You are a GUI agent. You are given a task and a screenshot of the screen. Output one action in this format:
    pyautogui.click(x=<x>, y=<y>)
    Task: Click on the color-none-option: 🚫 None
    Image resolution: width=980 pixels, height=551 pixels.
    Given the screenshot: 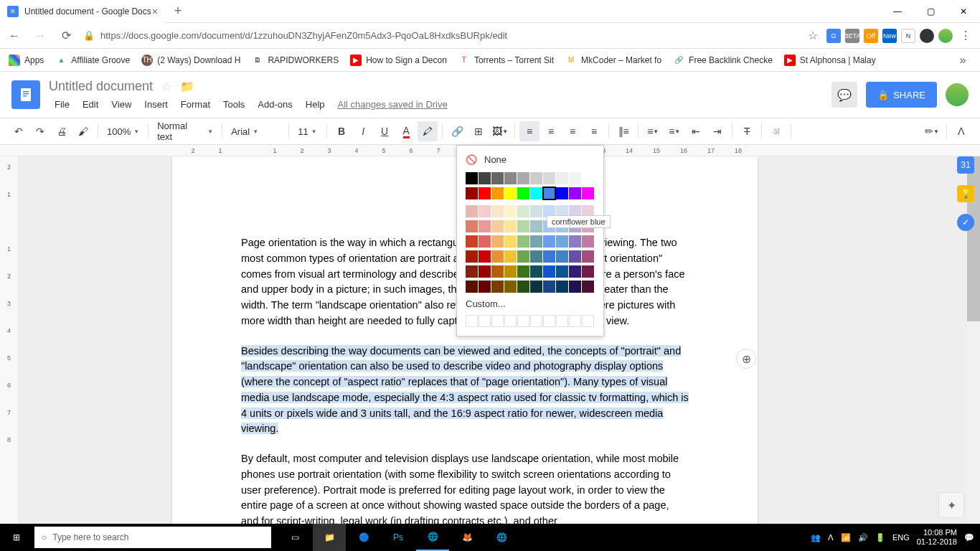 What is the action you would take?
    pyautogui.click(x=530, y=159)
    